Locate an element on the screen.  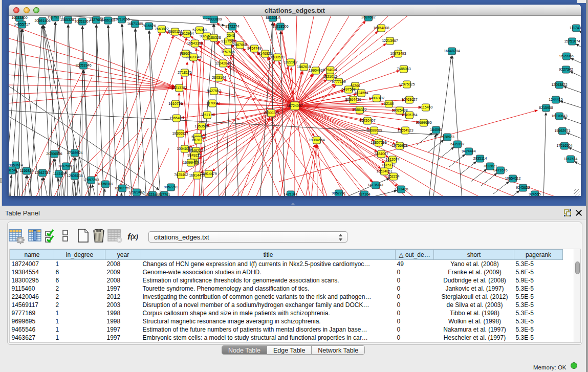
svg-text: 1990443 is located at coordinates (315, 71).